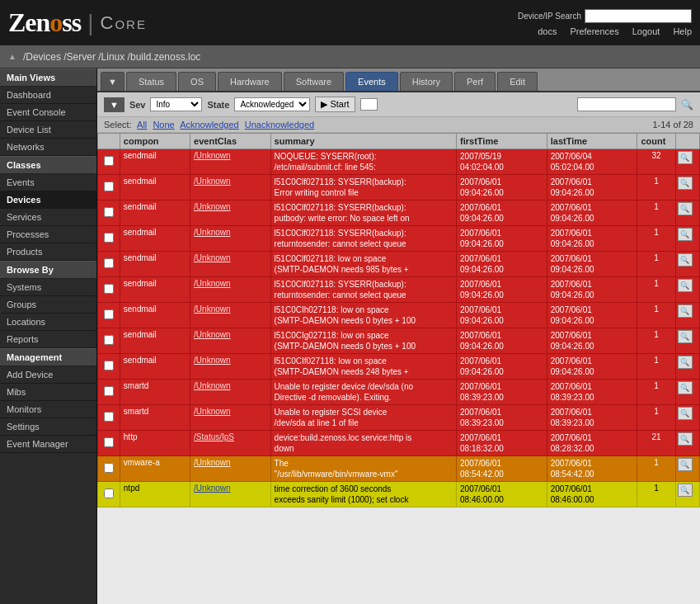  What do you see at coordinates (214, 437) in the screenshot?
I see `eventclass-link: /Status/IpS` at bounding box center [214, 437].